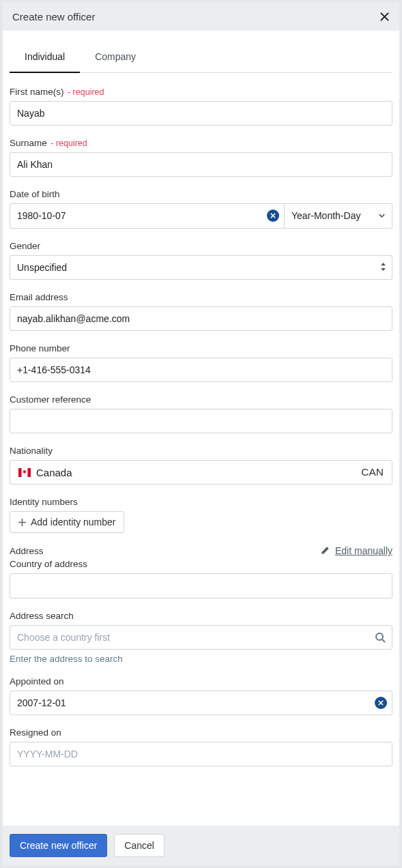 The height and width of the screenshot is (868, 402). What do you see at coordinates (201, 267) in the screenshot?
I see `gender-select: Unspecified` at bounding box center [201, 267].